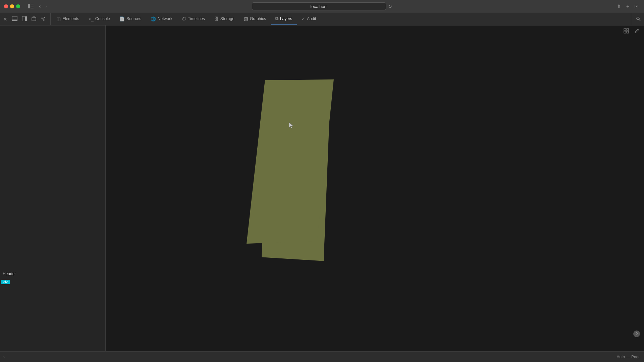 The height and width of the screenshot is (362, 644). What do you see at coordinates (18, 6) in the screenshot?
I see `maximize-button` at bounding box center [18, 6].